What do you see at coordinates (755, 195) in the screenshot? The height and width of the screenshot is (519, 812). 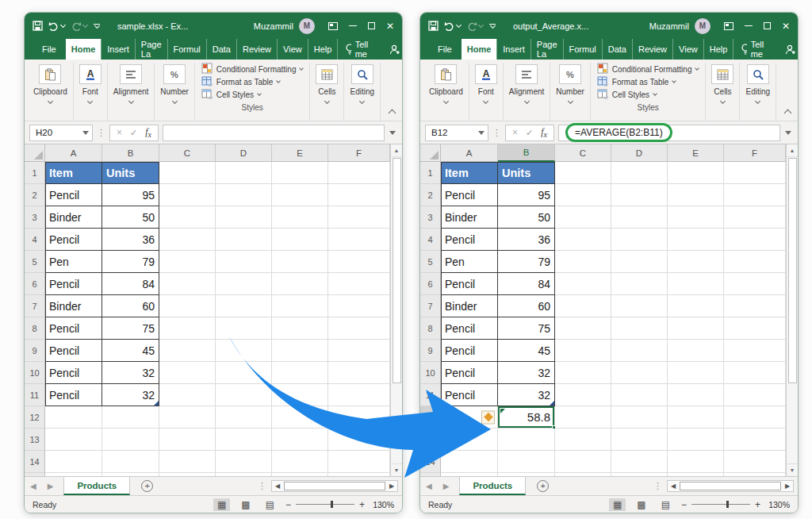 I see `cell-F2` at bounding box center [755, 195].